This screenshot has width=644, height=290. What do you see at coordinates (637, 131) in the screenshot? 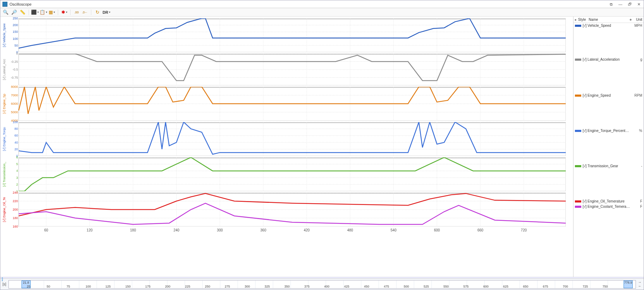
I see `legend-unit: %` at bounding box center [637, 131].